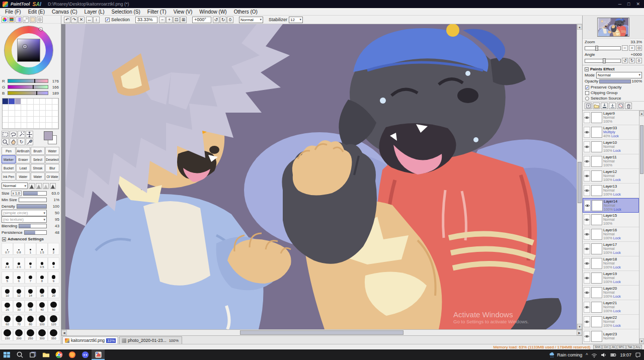 The height and width of the screenshot is (360, 644). I want to click on tool-marker: Marker, so click(9, 159).